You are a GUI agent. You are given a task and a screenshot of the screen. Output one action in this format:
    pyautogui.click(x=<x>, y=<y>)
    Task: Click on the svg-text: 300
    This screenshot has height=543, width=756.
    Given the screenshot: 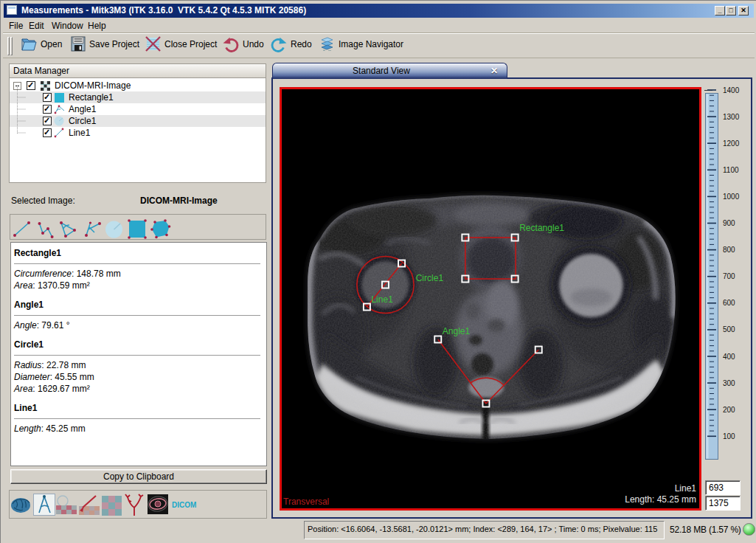 What is the action you would take?
    pyautogui.click(x=729, y=384)
    